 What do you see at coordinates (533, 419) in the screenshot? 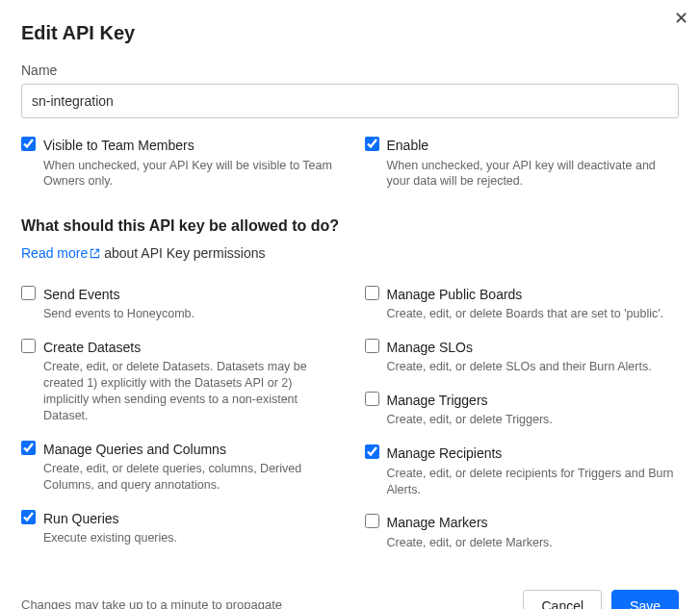
I see `permission-manage_triggers-desc: Create, edit, or delete Triggers.` at bounding box center [533, 419].